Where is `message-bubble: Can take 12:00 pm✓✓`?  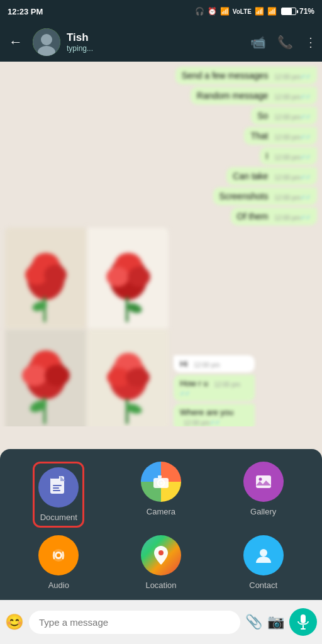
message-bubble: Can take 12:00 pm✓✓ is located at coordinates (272, 176).